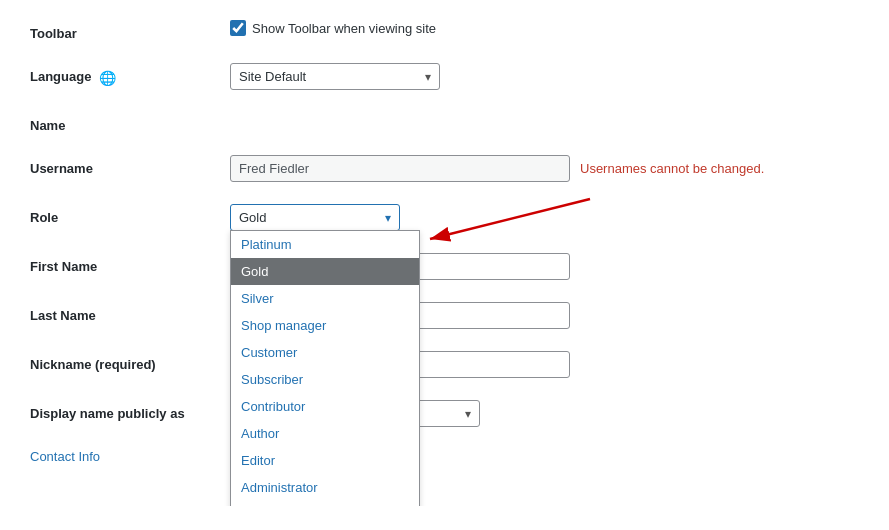  What do you see at coordinates (130, 264) in the screenshot?
I see `first-name-label: First Name` at bounding box center [130, 264].